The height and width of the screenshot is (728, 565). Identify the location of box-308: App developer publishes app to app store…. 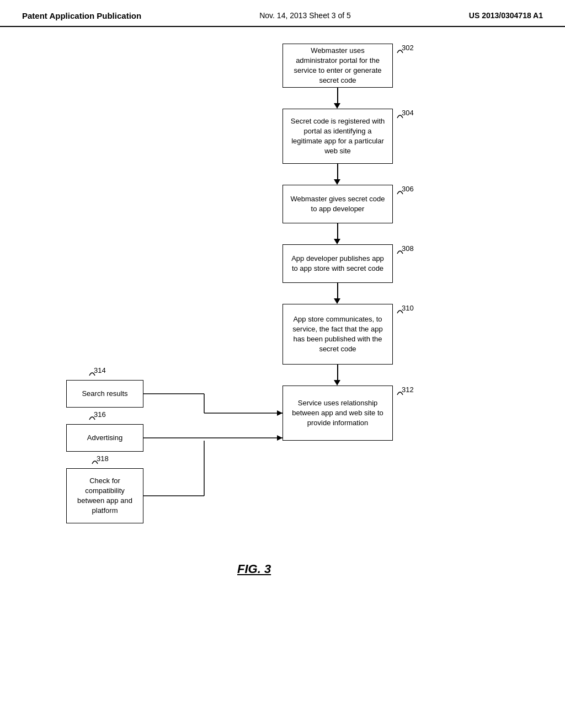
(338, 264).